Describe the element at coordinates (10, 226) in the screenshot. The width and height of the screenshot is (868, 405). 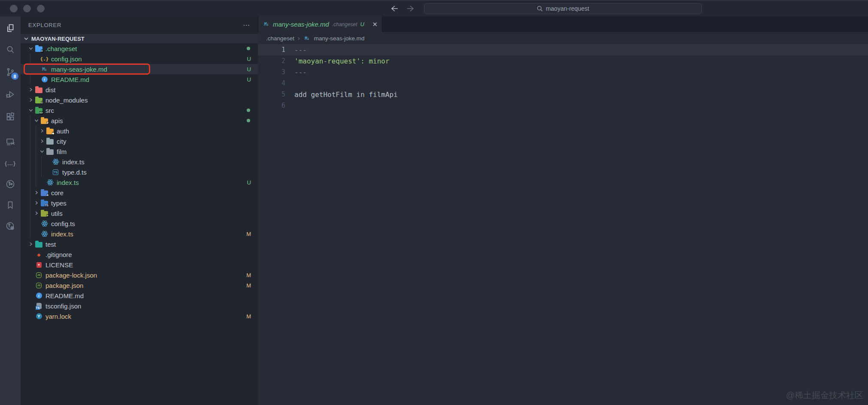
I see `git-graph-icon` at that location.